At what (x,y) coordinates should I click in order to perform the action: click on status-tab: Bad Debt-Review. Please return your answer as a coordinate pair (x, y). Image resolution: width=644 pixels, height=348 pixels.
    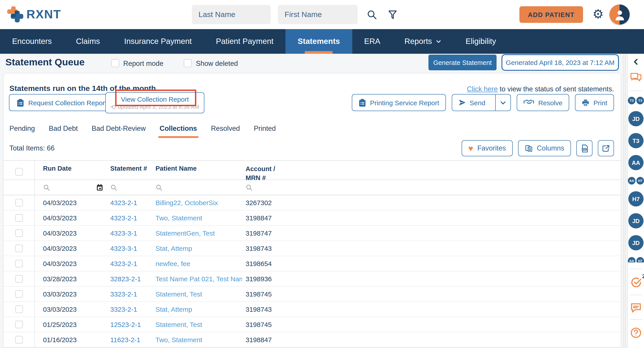
    Looking at the image, I should click on (119, 128).